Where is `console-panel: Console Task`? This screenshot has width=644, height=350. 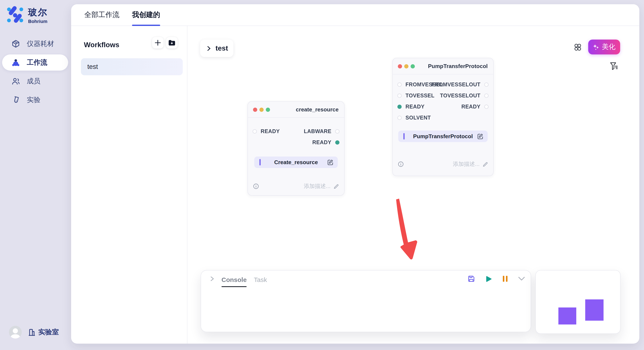
console-panel: Console Task is located at coordinates (366, 301).